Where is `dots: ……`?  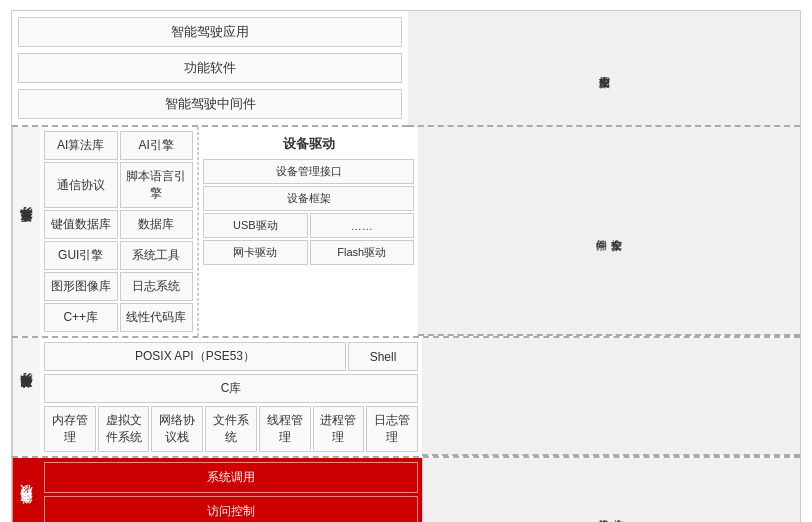
dots: …… is located at coordinates (362, 226).